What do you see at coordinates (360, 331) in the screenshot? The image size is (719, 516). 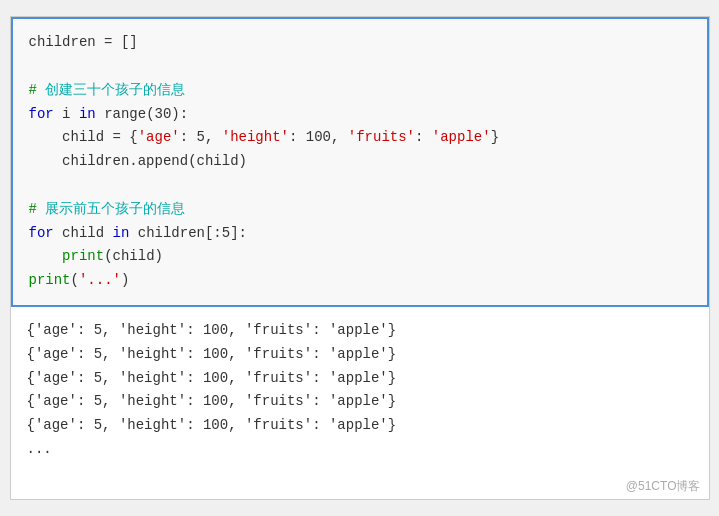 I see `output-row-1: {'age': 5, 'height': 100, 'fruits': 'app…` at bounding box center [360, 331].